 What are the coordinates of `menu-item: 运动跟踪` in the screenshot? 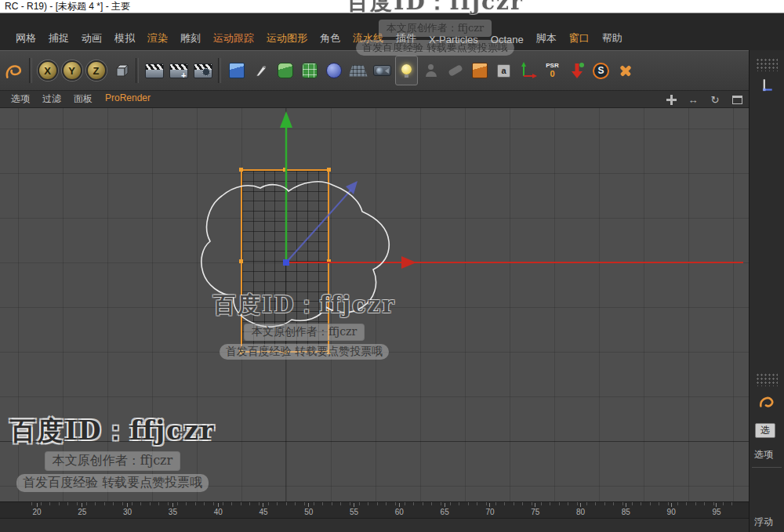 It's located at (234, 38).